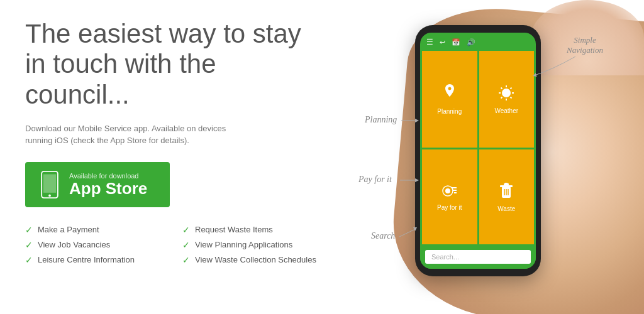 This screenshot has width=644, height=314. I want to click on search-box: Search..., so click(478, 257).